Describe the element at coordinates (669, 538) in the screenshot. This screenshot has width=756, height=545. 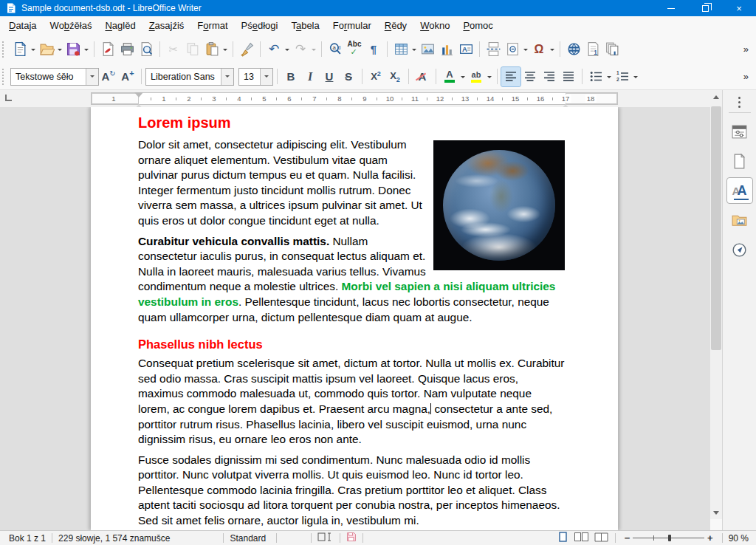
I see `zoom-slider-track` at that location.